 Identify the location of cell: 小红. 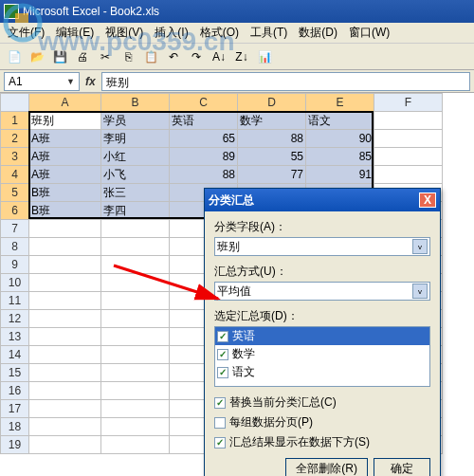
(136, 157).